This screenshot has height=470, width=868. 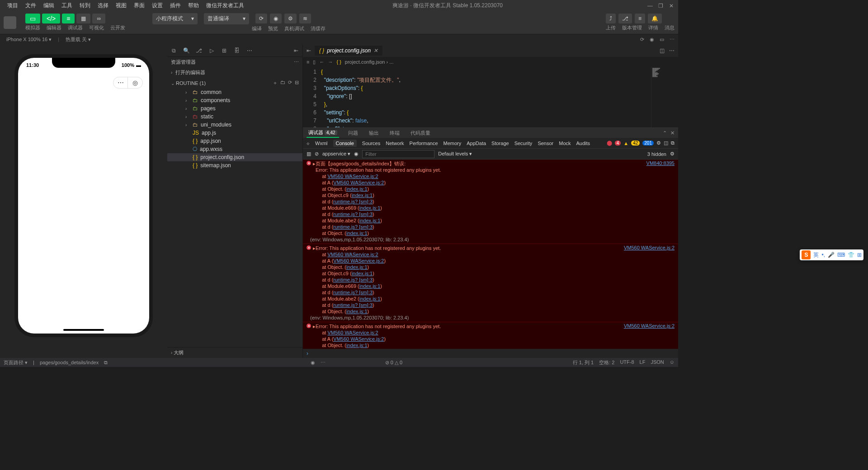 I want to click on console-input: ›, so click(x=491, y=353).